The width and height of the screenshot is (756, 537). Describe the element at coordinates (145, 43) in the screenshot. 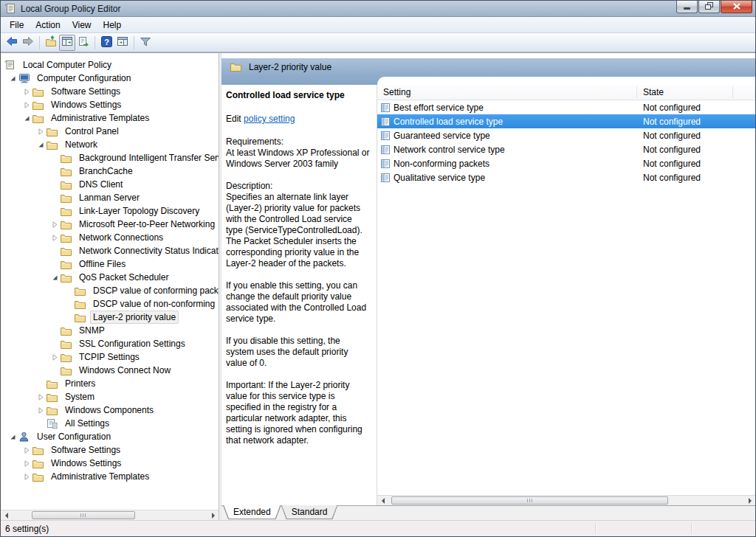

I see `filter-icon` at that location.